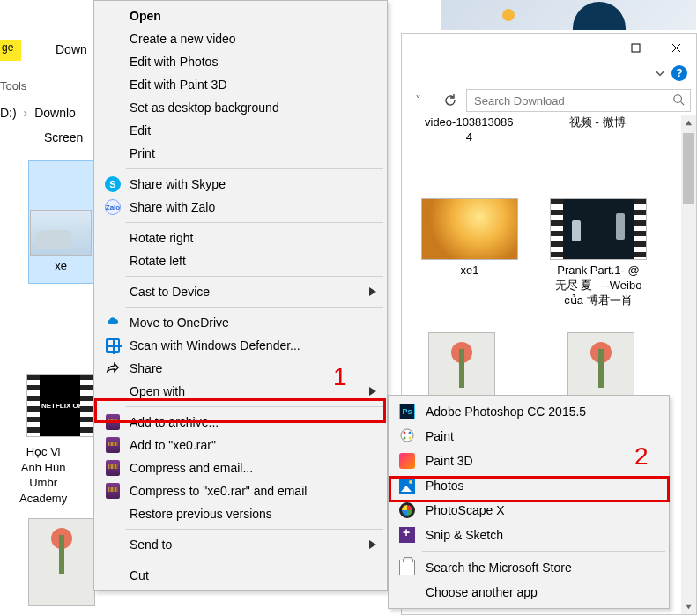 The image size is (697, 616). What do you see at coordinates (689, 123) in the screenshot?
I see `scroll-up-button` at bounding box center [689, 123].